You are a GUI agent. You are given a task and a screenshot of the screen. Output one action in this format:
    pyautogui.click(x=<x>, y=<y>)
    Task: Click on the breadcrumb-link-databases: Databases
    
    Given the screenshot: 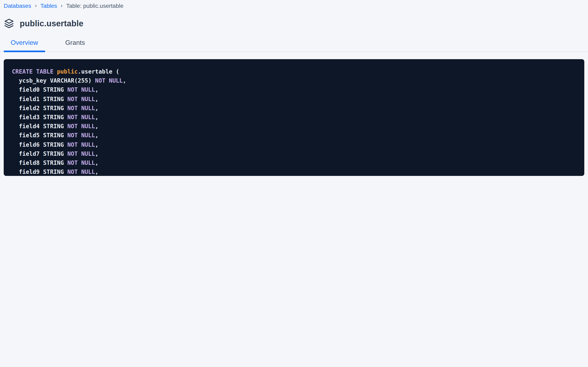 What is the action you would take?
    pyautogui.click(x=17, y=6)
    